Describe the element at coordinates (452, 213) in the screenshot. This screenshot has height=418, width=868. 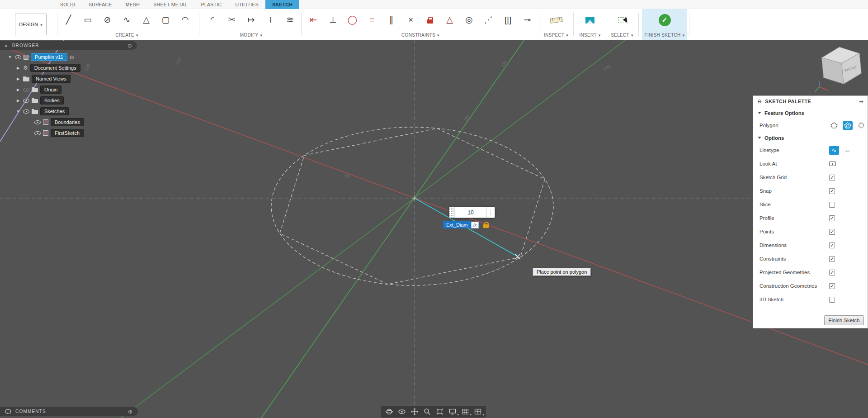
I see `drag-grip-icon` at that location.